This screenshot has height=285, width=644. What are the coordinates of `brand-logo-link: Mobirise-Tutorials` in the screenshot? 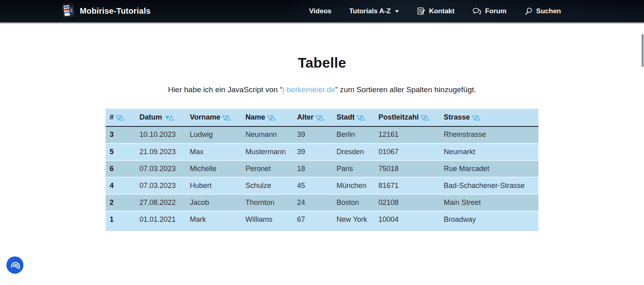 It's located at (106, 11).